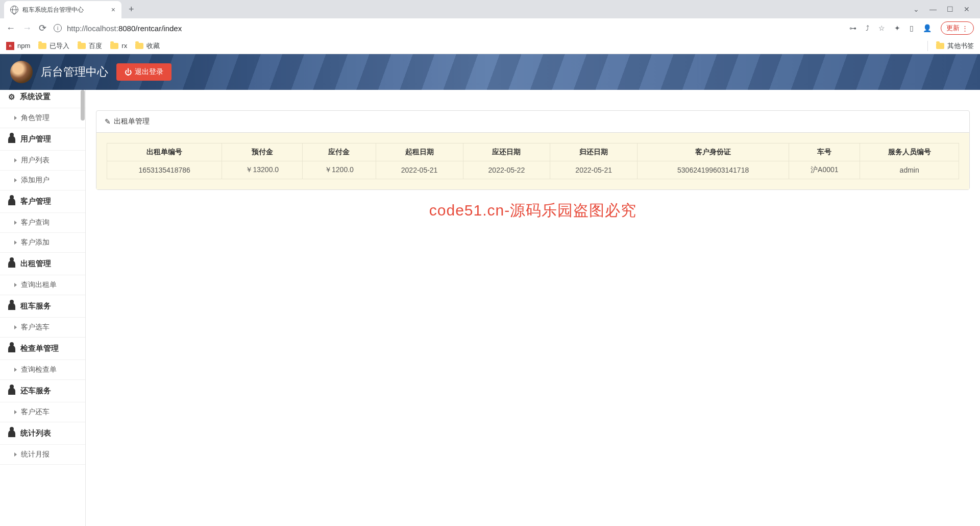  What do you see at coordinates (43, 306) in the screenshot?
I see `menu-header-service: 租车服务` at bounding box center [43, 306].